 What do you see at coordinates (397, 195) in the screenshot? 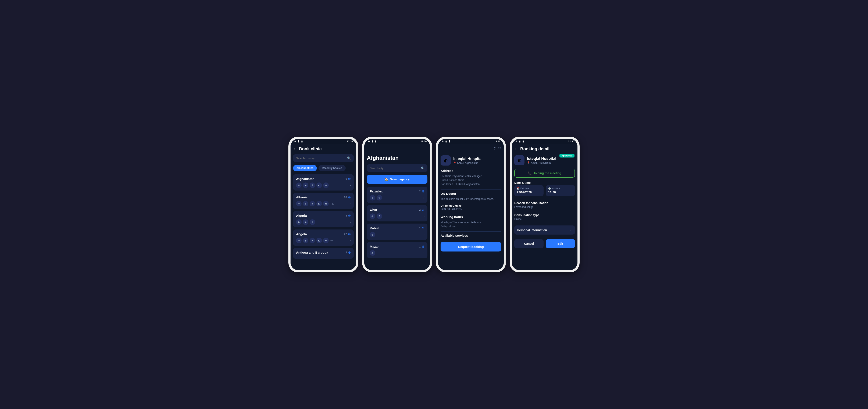
I see `city-item-faizabad: Faizabad 2 ⊕ ◐ ✿ ›` at bounding box center [397, 195].